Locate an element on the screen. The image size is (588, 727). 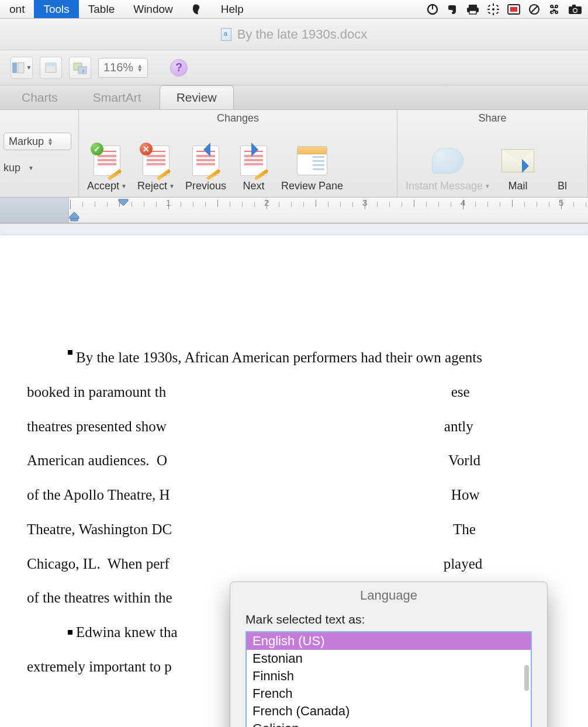
markup-label: Markup is located at coordinates (26, 141).